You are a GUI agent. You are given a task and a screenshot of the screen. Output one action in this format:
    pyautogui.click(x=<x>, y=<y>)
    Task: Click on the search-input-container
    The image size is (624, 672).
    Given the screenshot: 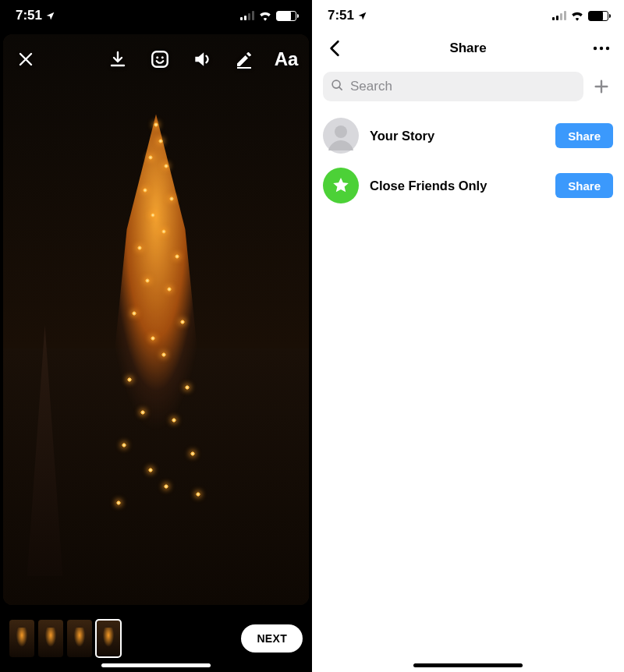 What is the action you would take?
    pyautogui.click(x=453, y=87)
    